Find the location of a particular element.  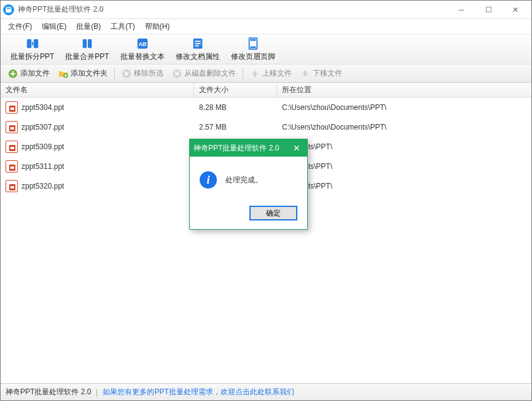

tool-split: 批量拆分PPT is located at coordinates (32, 49).